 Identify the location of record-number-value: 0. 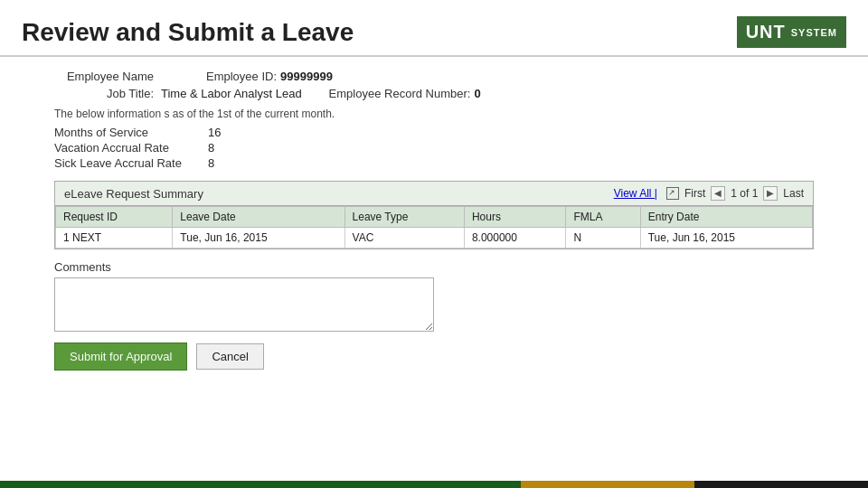
(477, 94).